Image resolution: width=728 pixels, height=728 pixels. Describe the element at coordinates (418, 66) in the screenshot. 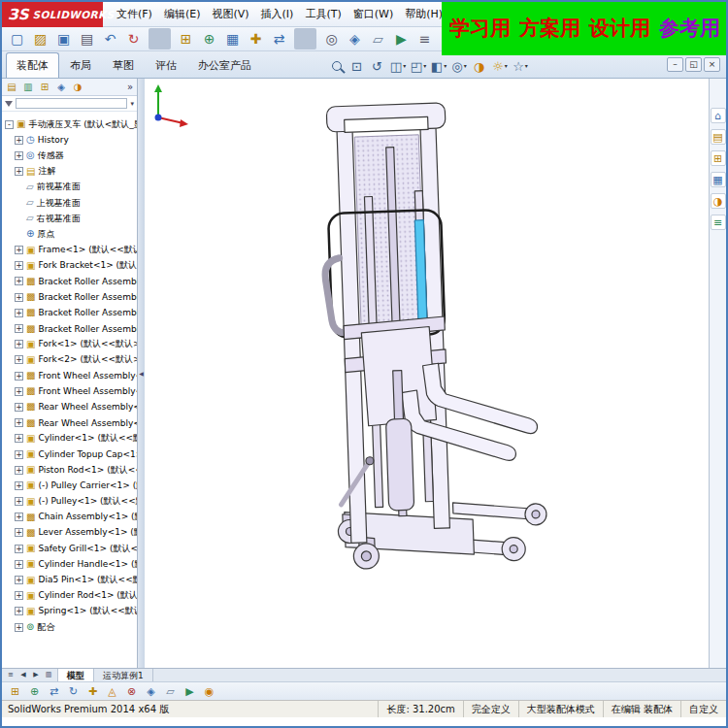

I see `view-orientation-icon: ◰▾` at that location.